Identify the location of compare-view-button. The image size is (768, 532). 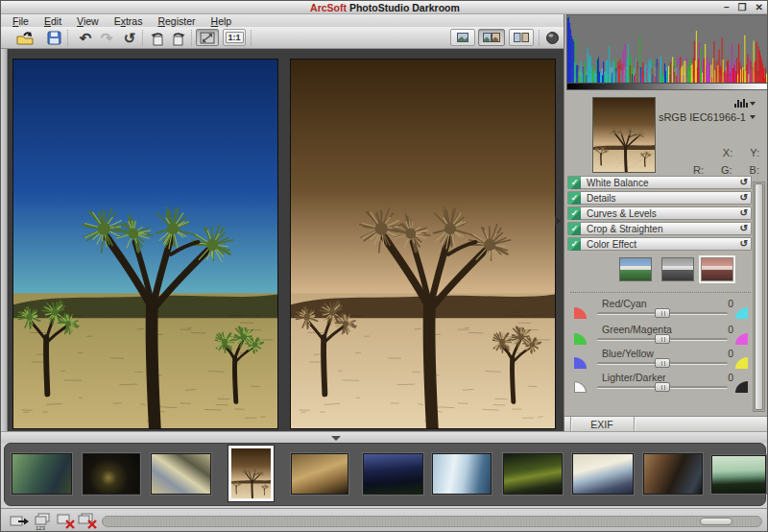
(492, 37).